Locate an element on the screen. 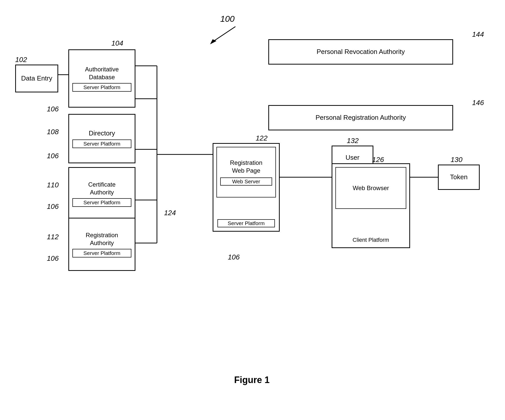 The image size is (505, 420). cert-authority-platform: Server Platform is located at coordinates (102, 203).